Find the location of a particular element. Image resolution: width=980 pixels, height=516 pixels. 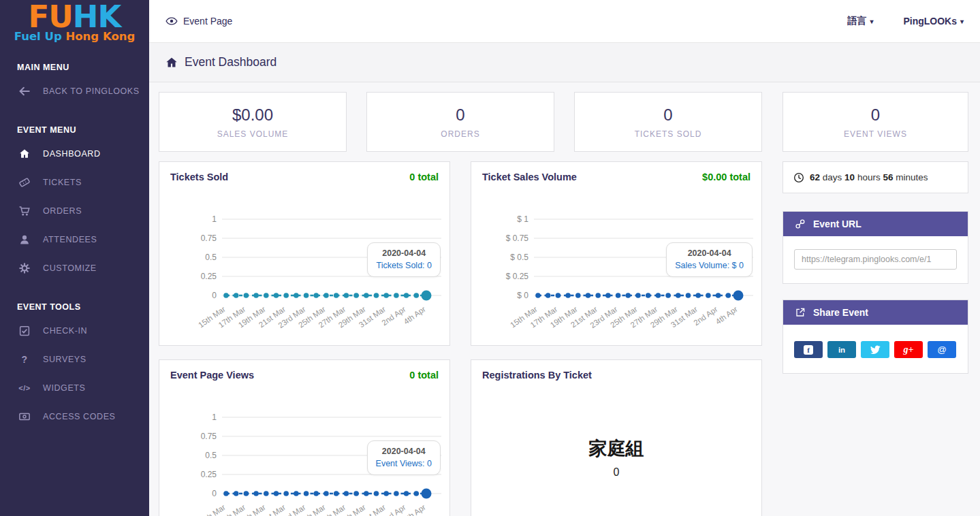

language-dropdown: 語言▾ is located at coordinates (860, 21).